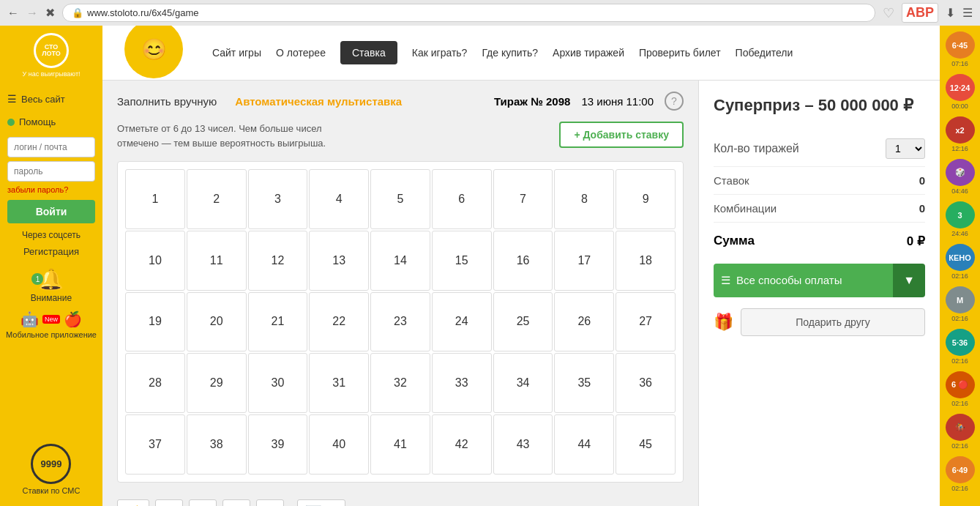  I want to click on dice-2-button: ⚁, so click(203, 502).